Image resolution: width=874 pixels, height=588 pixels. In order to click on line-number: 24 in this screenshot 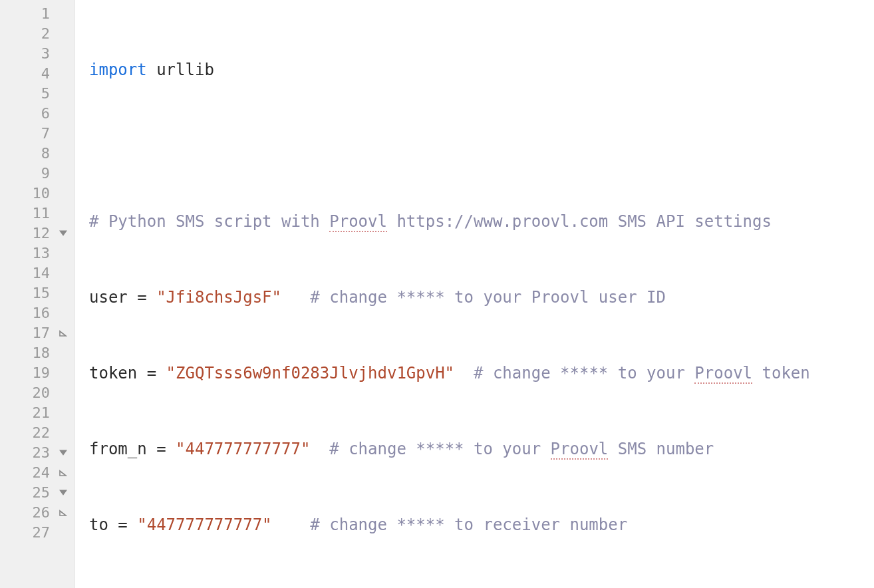, I will do `click(37, 473)`.